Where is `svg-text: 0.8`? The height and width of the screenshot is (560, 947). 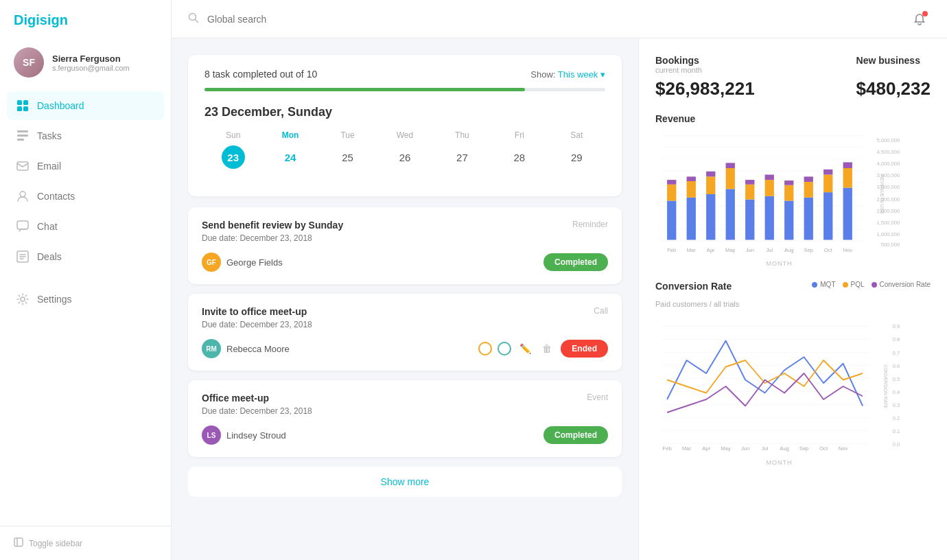
svg-text: 0.8 is located at coordinates (896, 339).